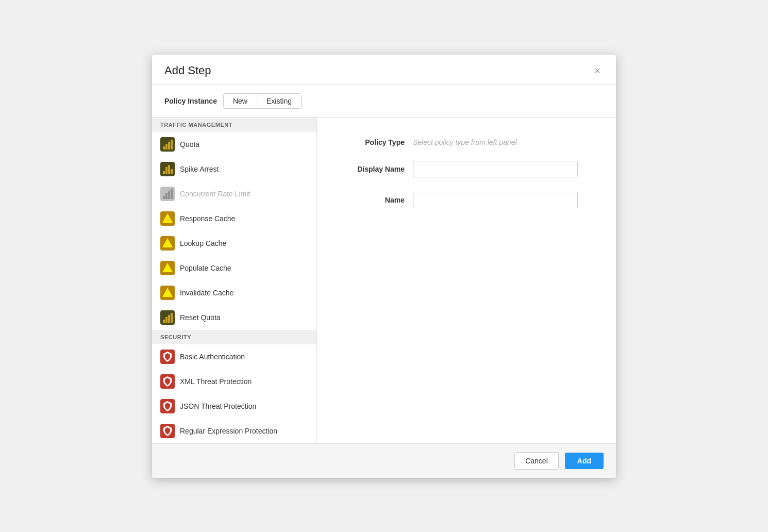 This screenshot has height=532, width=768. I want to click on policy-item-spike-arrest: Spike Arrest, so click(234, 169).